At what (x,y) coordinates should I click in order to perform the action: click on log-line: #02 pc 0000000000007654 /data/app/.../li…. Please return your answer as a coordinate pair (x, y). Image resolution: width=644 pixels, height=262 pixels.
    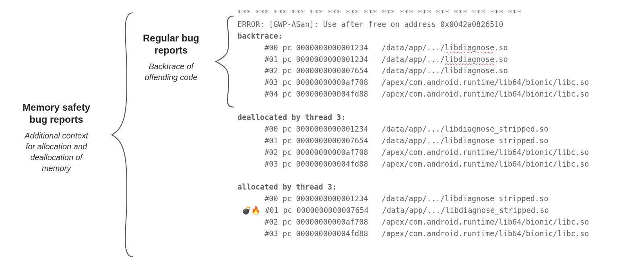
    Looking at the image, I should click on (441, 71).